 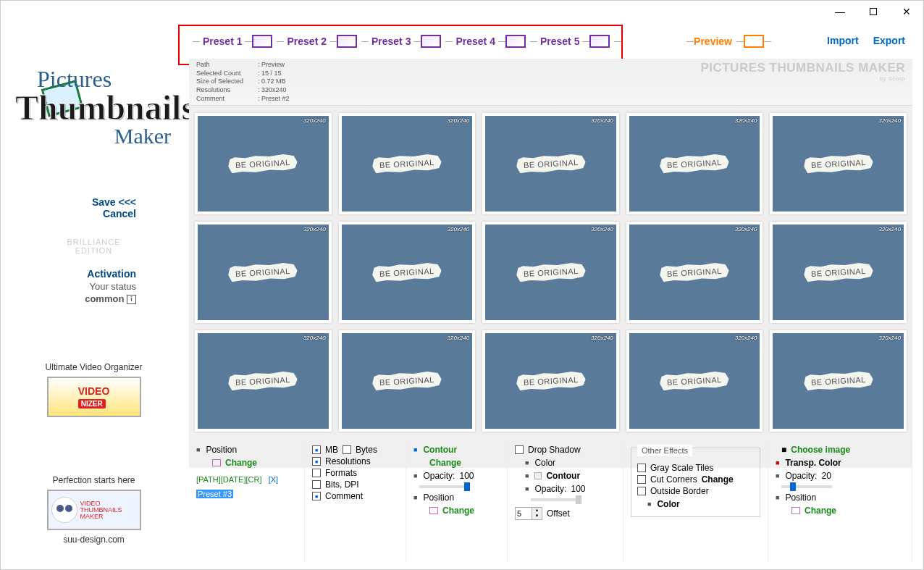 I want to click on promo-uvo-label: Ultimate Video Organizer, so click(x=94, y=367).